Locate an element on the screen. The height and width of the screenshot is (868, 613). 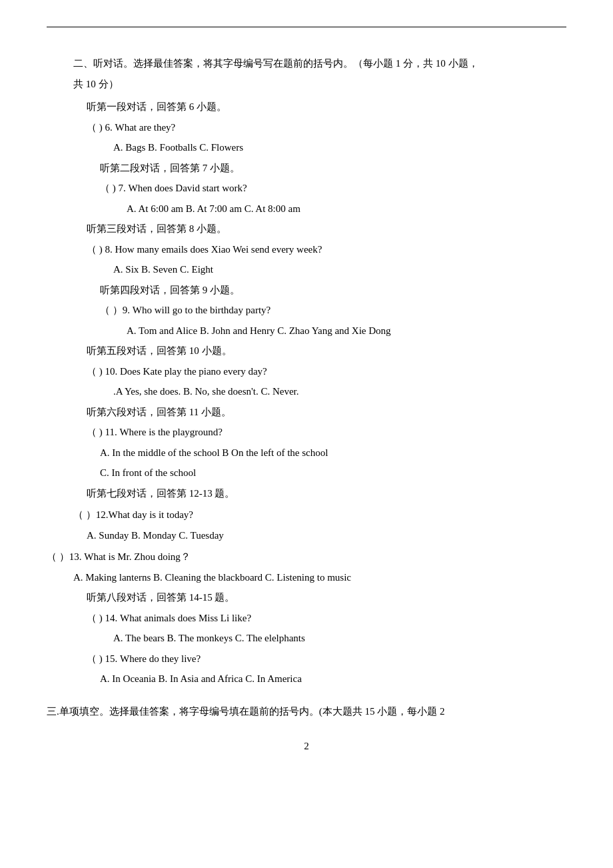
q10-options: .A Yes, she does. B. No, she doesn't. C.… is located at coordinates (340, 392).